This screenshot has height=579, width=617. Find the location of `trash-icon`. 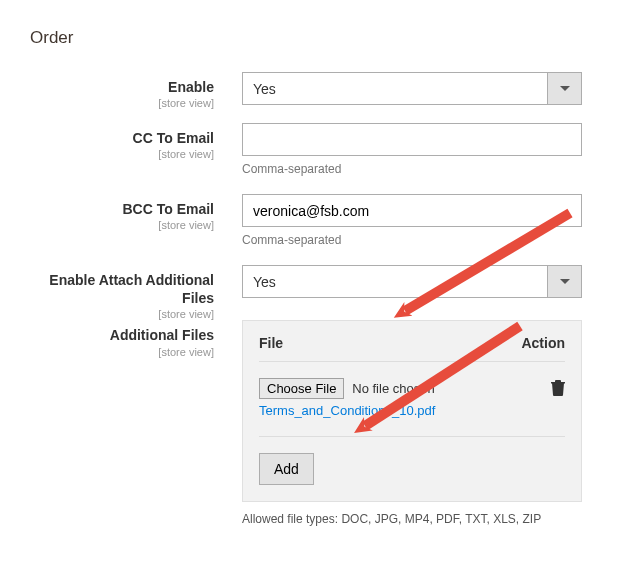

trash-icon is located at coordinates (558, 392).